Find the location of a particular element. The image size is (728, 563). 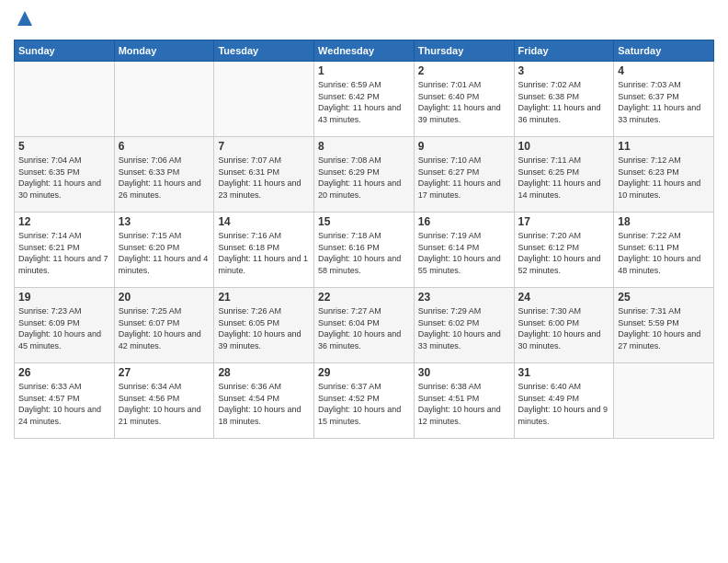

calendar-day-cell: 31Sunrise: 6:40 AM Sunset: 4:49 PM Dayli… is located at coordinates (564, 401).